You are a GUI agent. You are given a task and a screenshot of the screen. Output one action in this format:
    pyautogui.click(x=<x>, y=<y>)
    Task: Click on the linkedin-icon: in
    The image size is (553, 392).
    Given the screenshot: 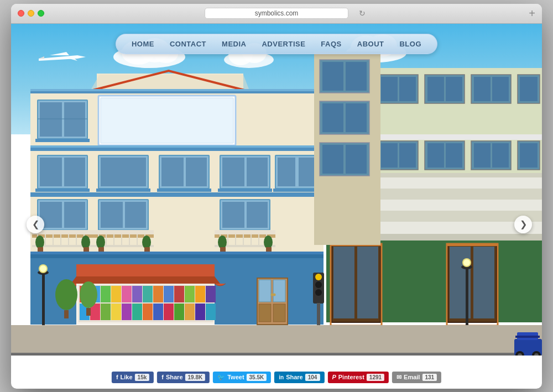 What is the action you would take?
    pyautogui.click(x=281, y=377)
    